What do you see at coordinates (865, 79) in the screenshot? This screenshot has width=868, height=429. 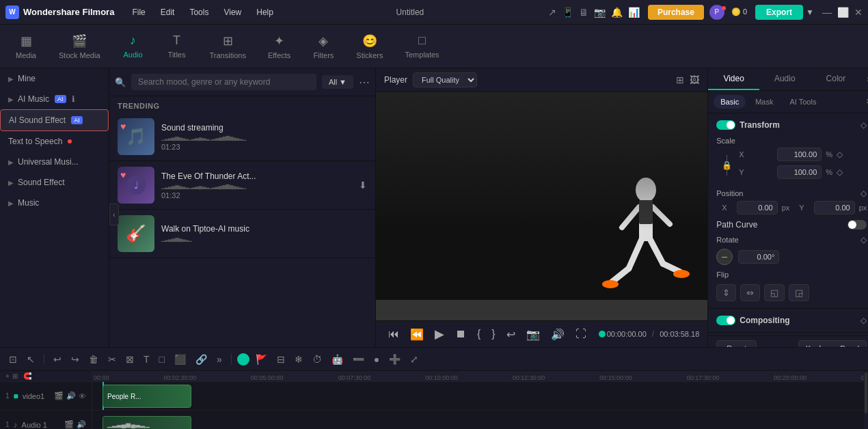 I see `more-tabs-icon: ›` at bounding box center [865, 79].